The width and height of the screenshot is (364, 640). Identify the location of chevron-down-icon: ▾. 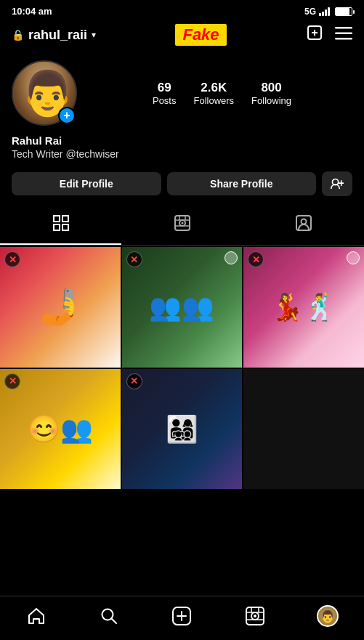
(94, 35).